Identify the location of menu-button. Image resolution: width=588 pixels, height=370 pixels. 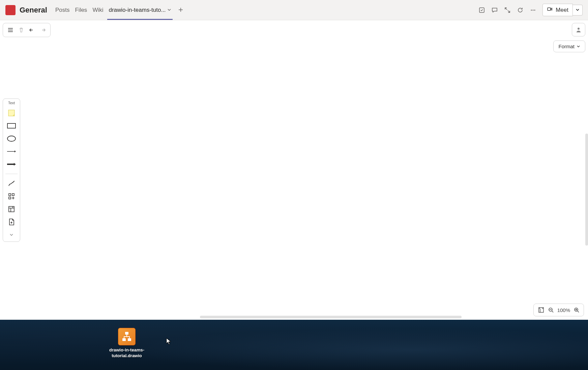
(10, 30).